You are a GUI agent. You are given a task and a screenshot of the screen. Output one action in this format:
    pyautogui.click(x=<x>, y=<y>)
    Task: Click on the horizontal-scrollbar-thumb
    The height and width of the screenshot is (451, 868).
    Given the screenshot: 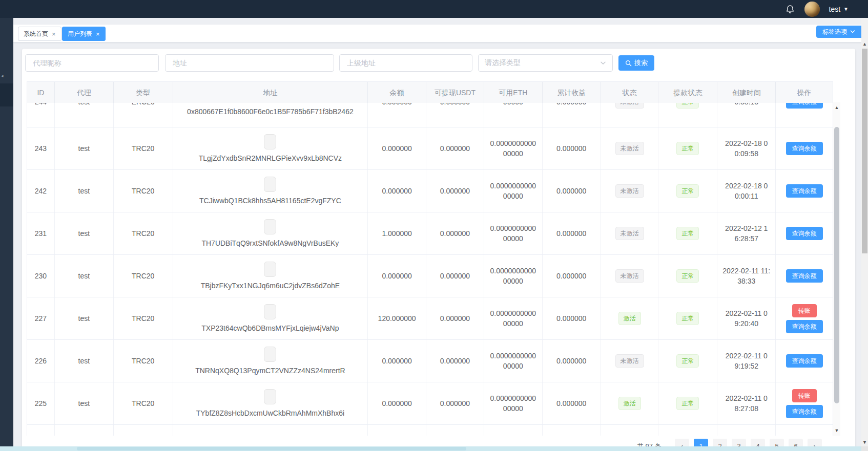 What is the action you would take?
    pyautogui.click(x=272, y=448)
    